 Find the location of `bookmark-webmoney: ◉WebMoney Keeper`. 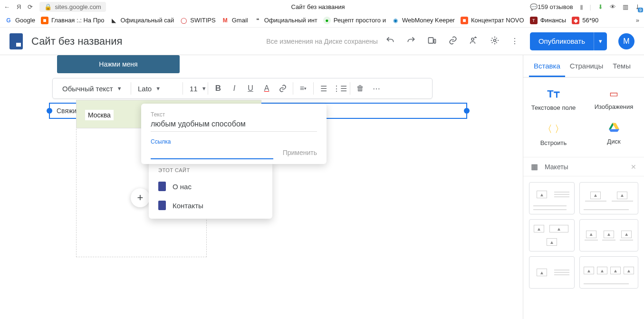

bookmark-webmoney: ◉WebMoney Keeper is located at coordinates (423, 20).